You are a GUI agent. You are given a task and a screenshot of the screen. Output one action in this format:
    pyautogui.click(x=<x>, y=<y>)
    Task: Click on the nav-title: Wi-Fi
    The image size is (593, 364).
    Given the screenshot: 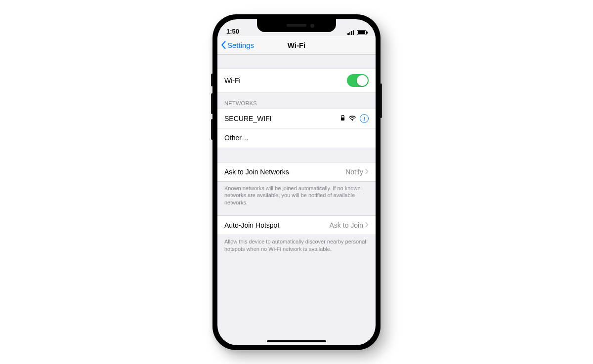 What is the action you would take?
    pyautogui.click(x=296, y=45)
    